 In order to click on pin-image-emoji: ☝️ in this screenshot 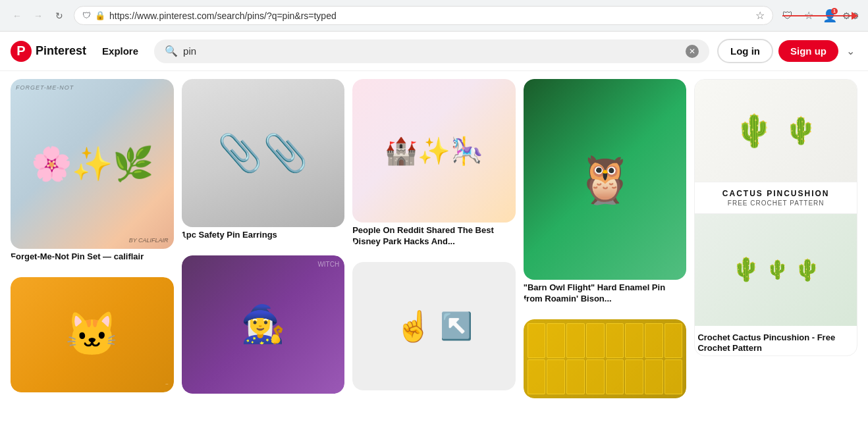, I will do `click(414, 327)`.